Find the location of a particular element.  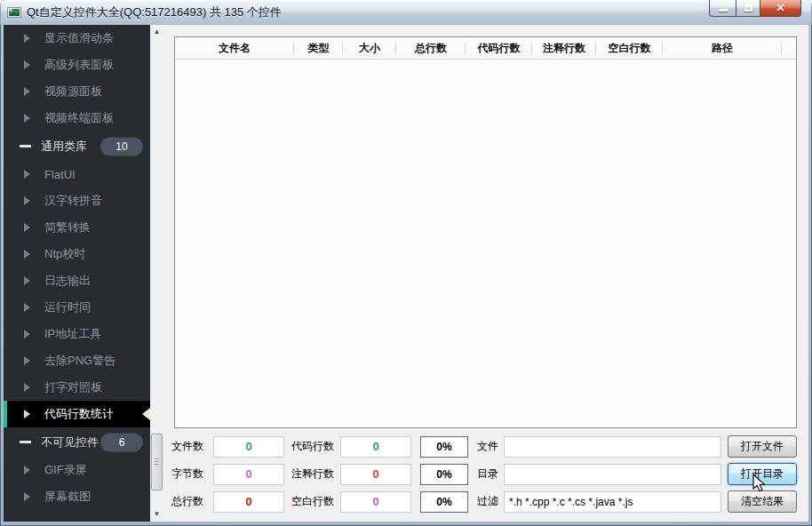

sidebar-item: 通用类库10 is located at coordinates (76, 146).